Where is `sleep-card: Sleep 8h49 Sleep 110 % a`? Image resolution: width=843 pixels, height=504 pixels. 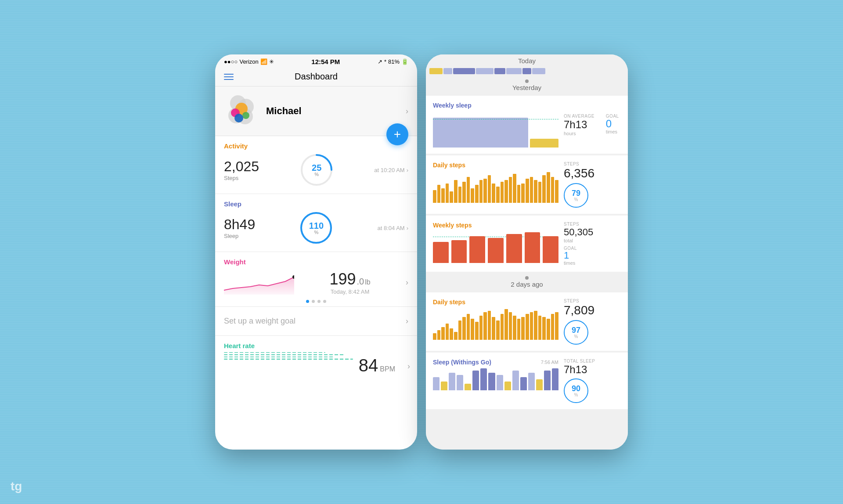 sleep-card: Sleep 8h49 Sleep 110 % a is located at coordinates (316, 223).